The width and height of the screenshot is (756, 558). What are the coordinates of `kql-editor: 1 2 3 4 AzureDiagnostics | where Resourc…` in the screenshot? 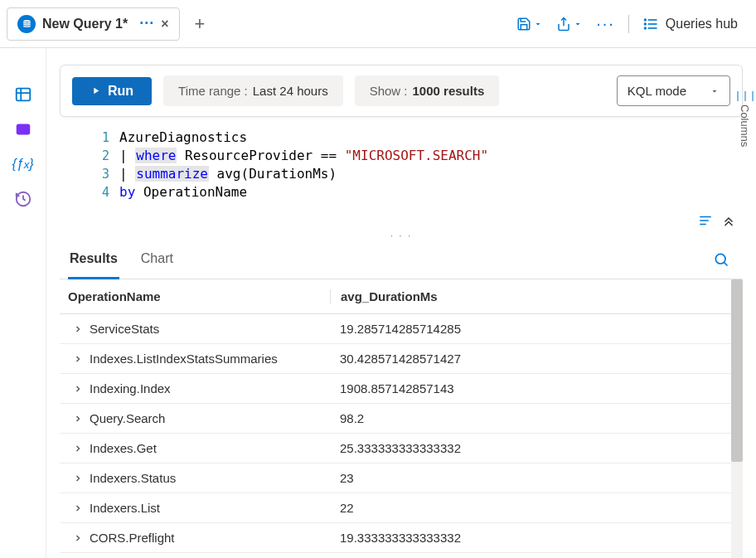 It's located at (401, 167).